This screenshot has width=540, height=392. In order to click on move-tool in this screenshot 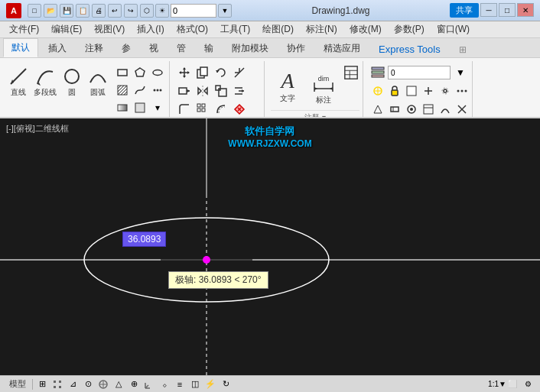, I will do `click(184, 73)`.